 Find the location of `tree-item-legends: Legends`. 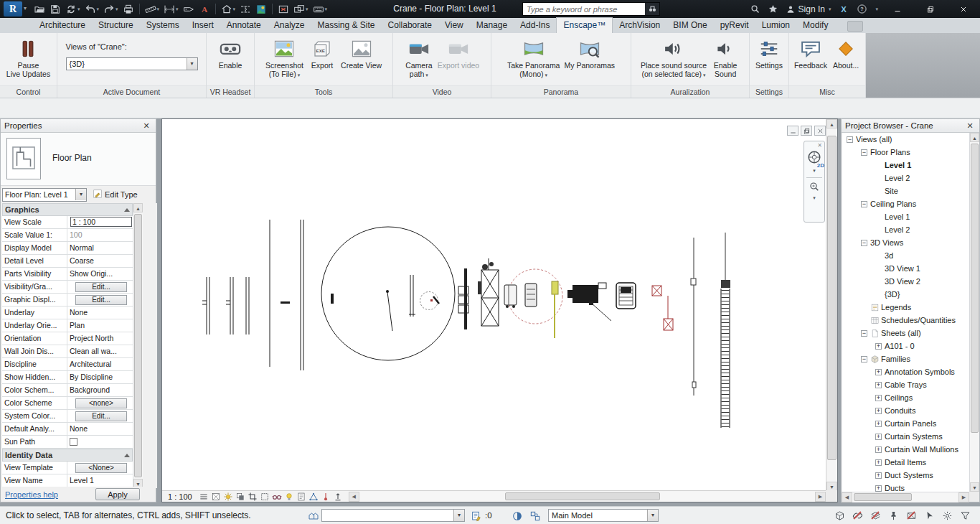

tree-item-legends: Legends is located at coordinates (905, 307).